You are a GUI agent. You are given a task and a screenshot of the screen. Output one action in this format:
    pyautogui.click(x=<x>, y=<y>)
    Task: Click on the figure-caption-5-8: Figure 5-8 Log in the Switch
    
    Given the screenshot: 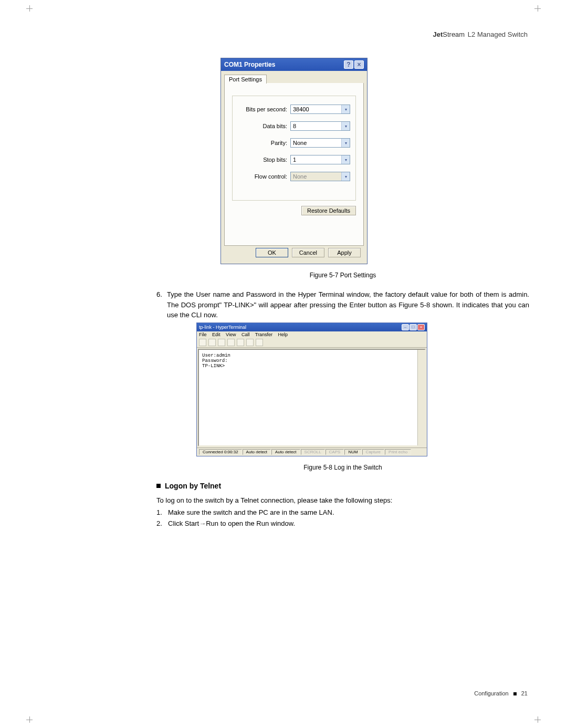 What is the action you would take?
    pyautogui.click(x=343, y=467)
    